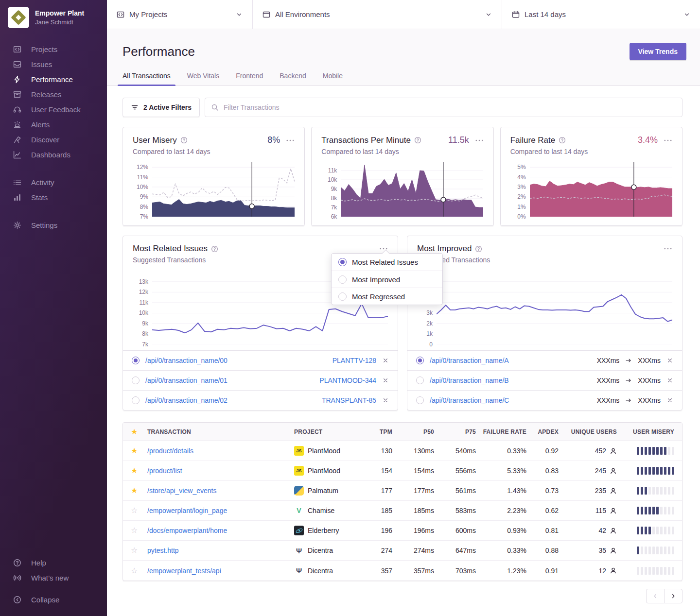 The width and height of the screenshot is (700, 616). Describe the element at coordinates (387, 296) in the screenshot. I see `menu-option-most-regressed: Most Regressed` at that location.